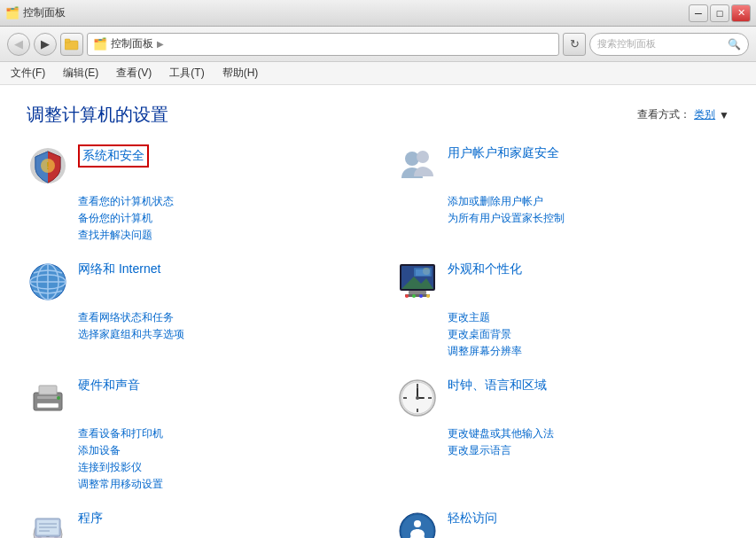 Image resolution: width=756 pixels, height=538 pixels. What do you see at coordinates (241, 73) in the screenshot?
I see `menu-help: 帮助(H)` at bounding box center [241, 73].